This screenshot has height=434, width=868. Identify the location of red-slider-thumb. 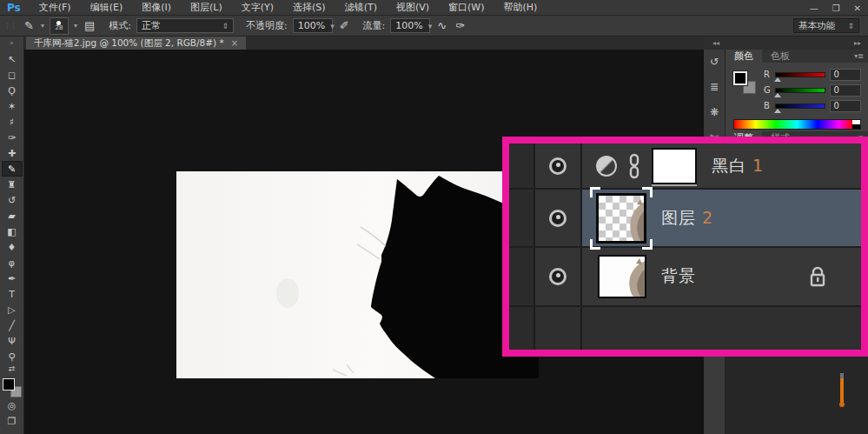
(778, 80).